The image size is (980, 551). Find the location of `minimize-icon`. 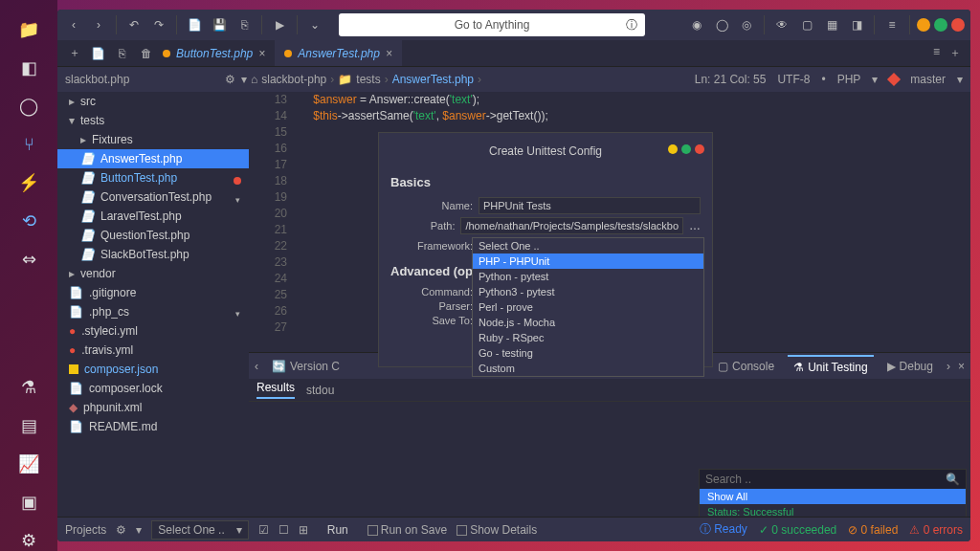

minimize-icon is located at coordinates (924, 25).